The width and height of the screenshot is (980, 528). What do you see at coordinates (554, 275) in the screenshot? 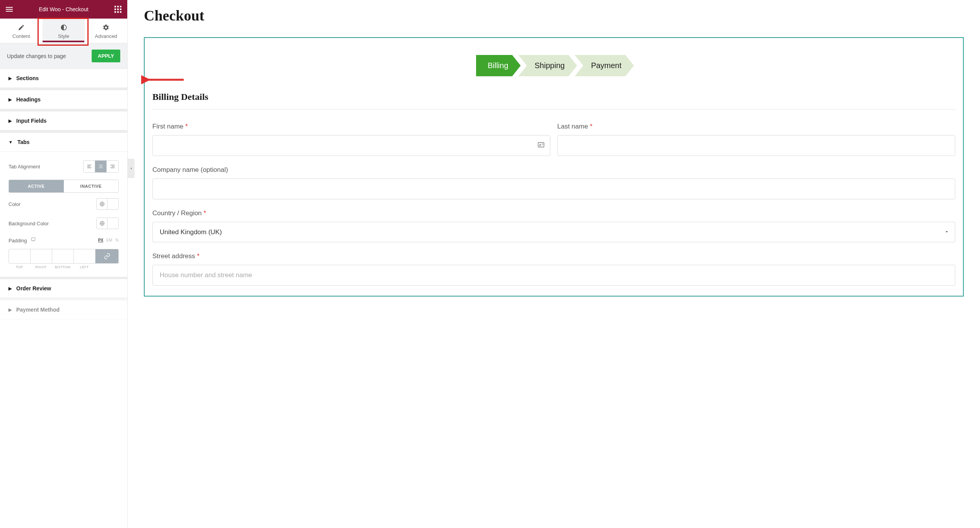
I see `street-input` at bounding box center [554, 275].